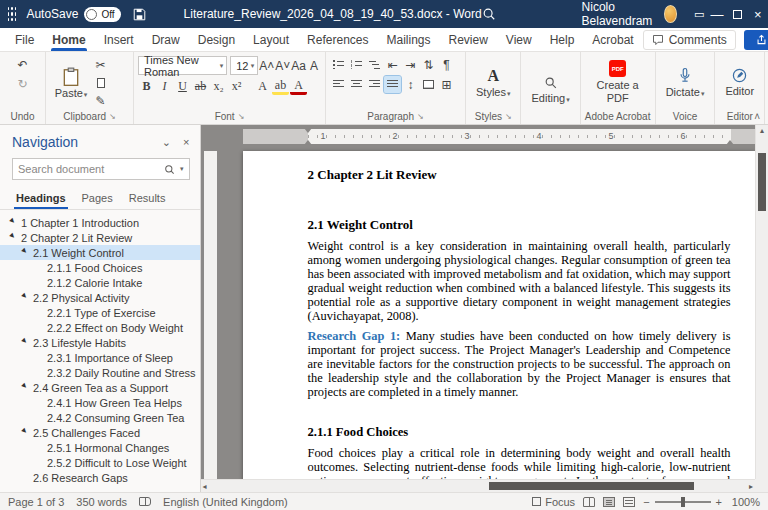 Image resolution: width=768 pixels, height=510 pixels. I want to click on nav-pane-options-icon: ⌄, so click(166, 142).